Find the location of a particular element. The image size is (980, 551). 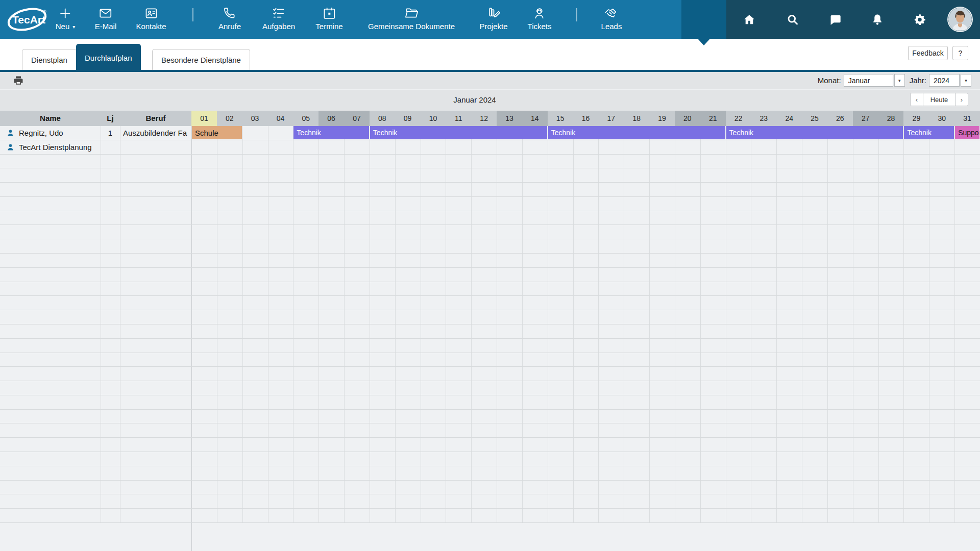

nav-item-tickets: Tickets is located at coordinates (540, 19).